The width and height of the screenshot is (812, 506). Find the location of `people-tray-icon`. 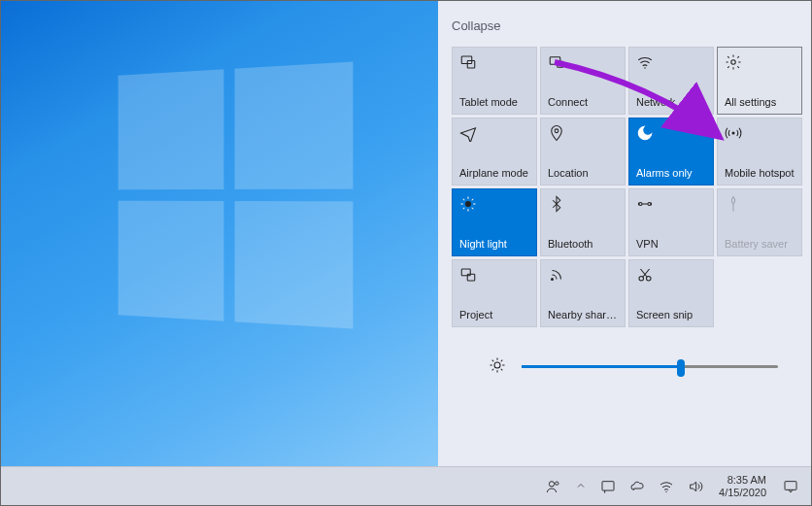

people-tray-icon is located at coordinates (554, 486).